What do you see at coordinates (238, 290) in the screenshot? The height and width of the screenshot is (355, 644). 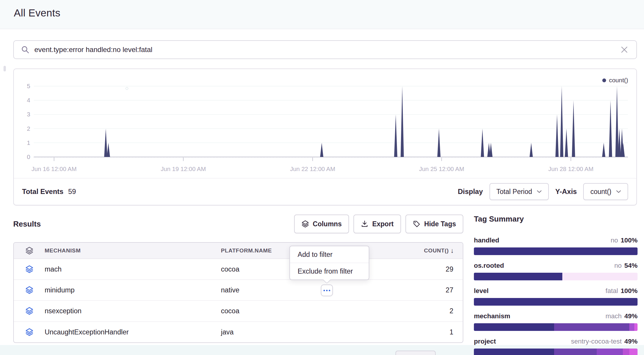 I see `table-row: minidump native 27` at bounding box center [238, 290].